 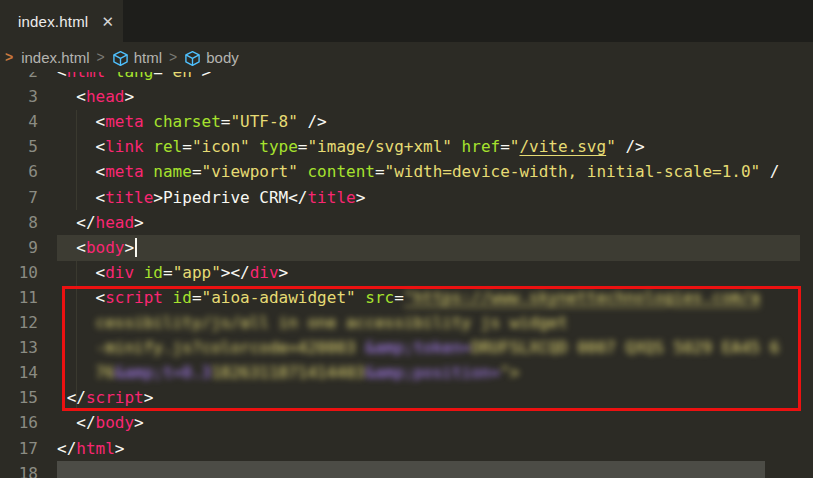 I want to click on code-line: 11 <script id="aioa-adawidget" src="http…, so click(x=406, y=298).